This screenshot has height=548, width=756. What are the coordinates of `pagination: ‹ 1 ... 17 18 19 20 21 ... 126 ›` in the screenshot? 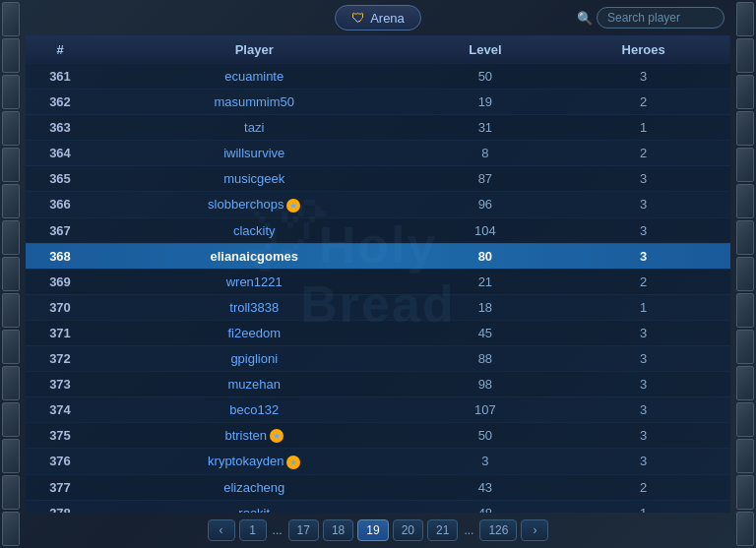 It's located at (378, 530).